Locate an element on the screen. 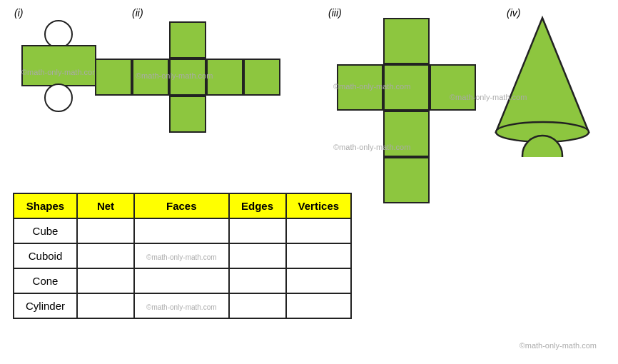  net-iii-ml is located at coordinates (360, 87).